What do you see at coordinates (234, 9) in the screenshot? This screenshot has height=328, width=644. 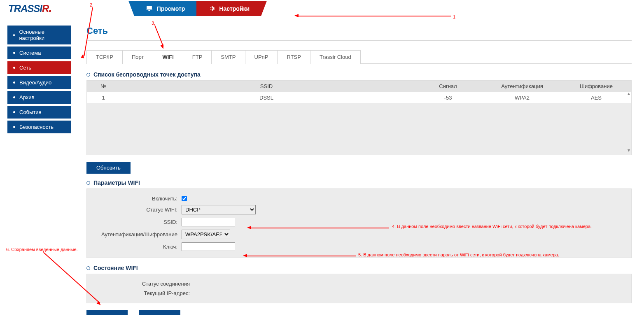 I see `tab-settings-label: Настройки` at bounding box center [234, 9].